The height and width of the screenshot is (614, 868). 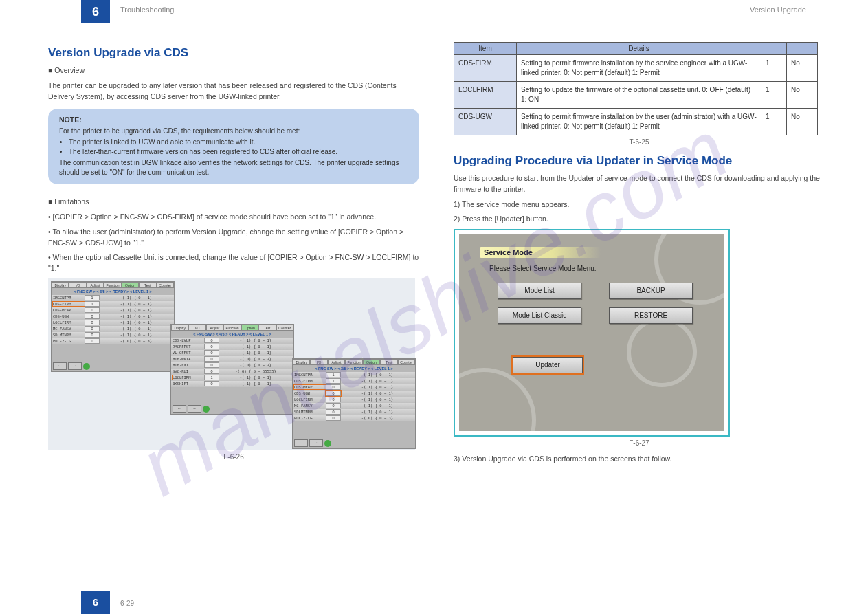 I want to click on table-caption: T-6-25, so click(x=639, y=142).